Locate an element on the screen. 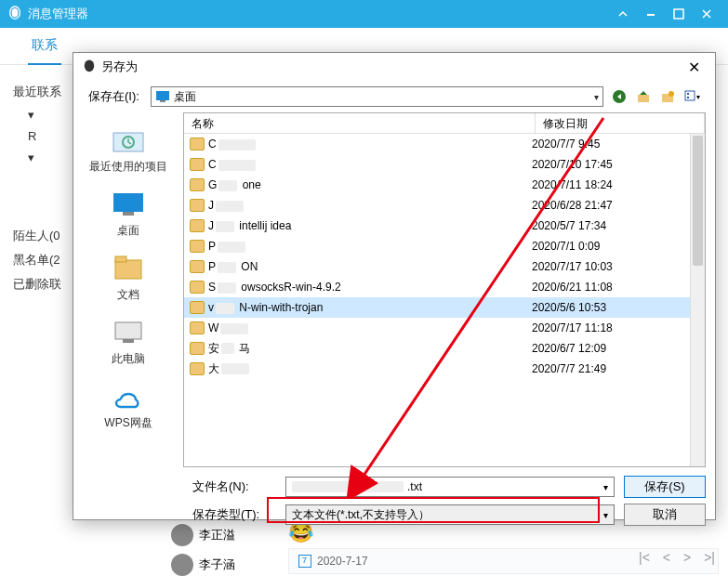 This screenshot has height=576, width=728. back-icon is located at coordinates (619, 97).